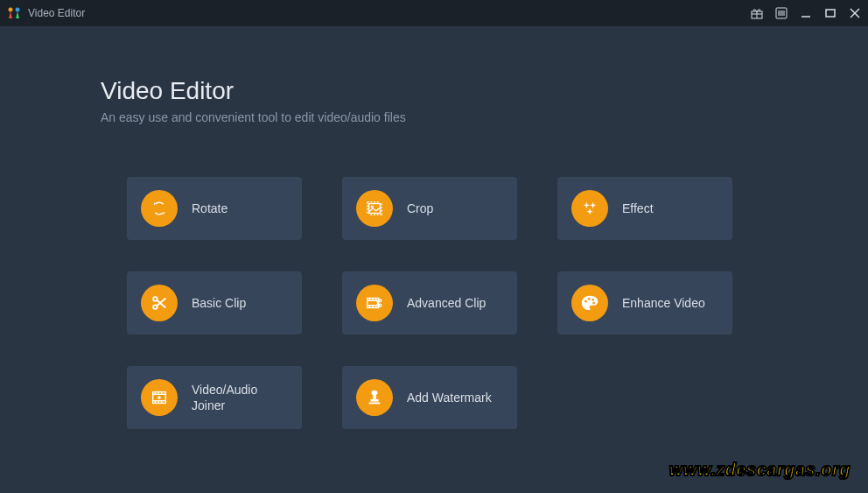  What do you see at coordinates (240, 398) in the screenshot?
I see `joiner-label: Video/Audio Joiner` at bounding box center [240, 398].